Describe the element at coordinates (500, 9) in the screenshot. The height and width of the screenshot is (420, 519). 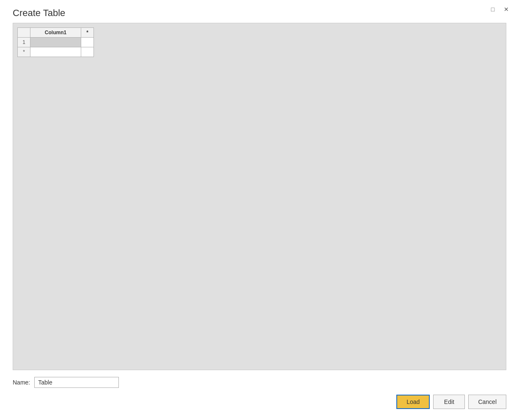
I see `window-controls: □ ✕` at that location.